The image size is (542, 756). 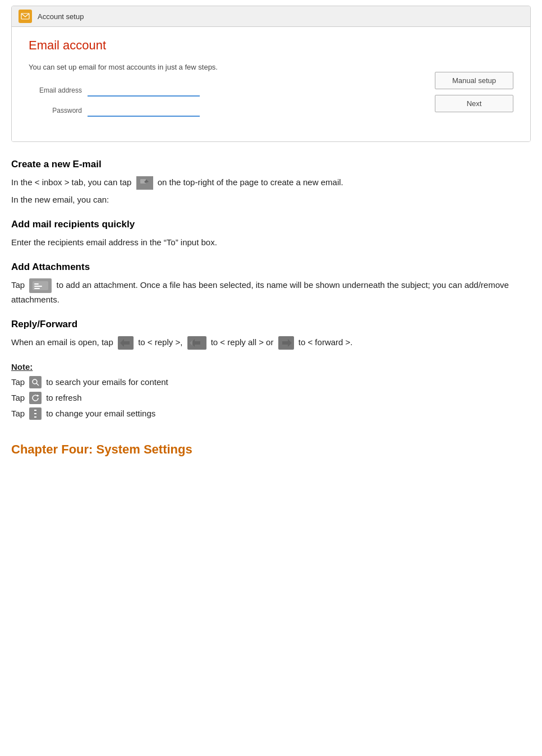 What do you see at coordinates (271, 224) in the screenshot?
I see `add-recipients-heading: Add mail recipients quickly` at bounding box center [271, 224].